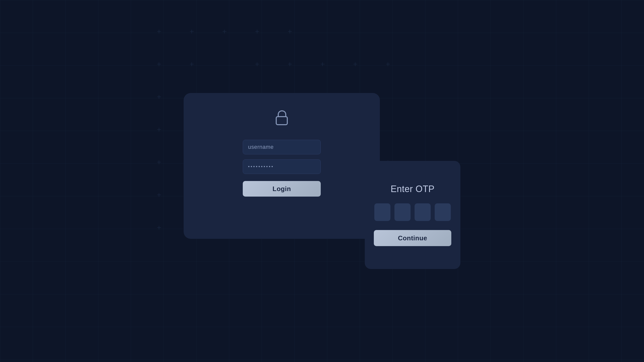  Describe the element at coordinates (282, 167) in the screenshot. I see `password-input` at that location.